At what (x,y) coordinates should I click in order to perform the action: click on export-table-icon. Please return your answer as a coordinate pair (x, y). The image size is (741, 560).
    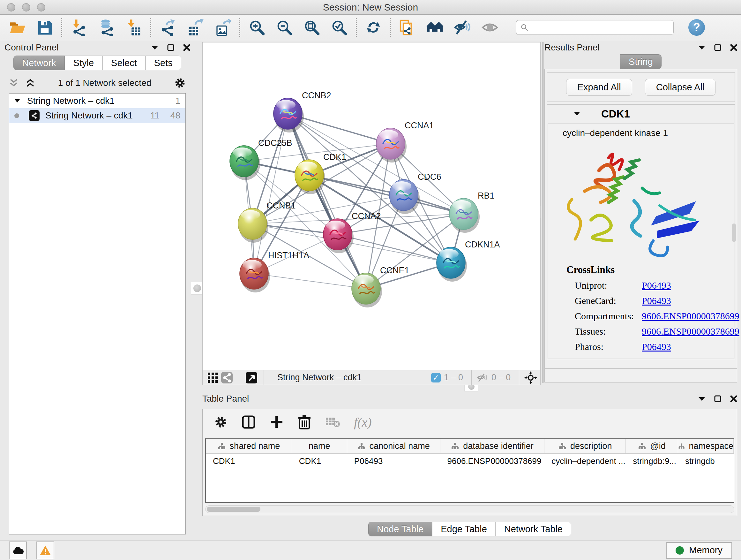
    Looking at the image, I should click on (195, 27).